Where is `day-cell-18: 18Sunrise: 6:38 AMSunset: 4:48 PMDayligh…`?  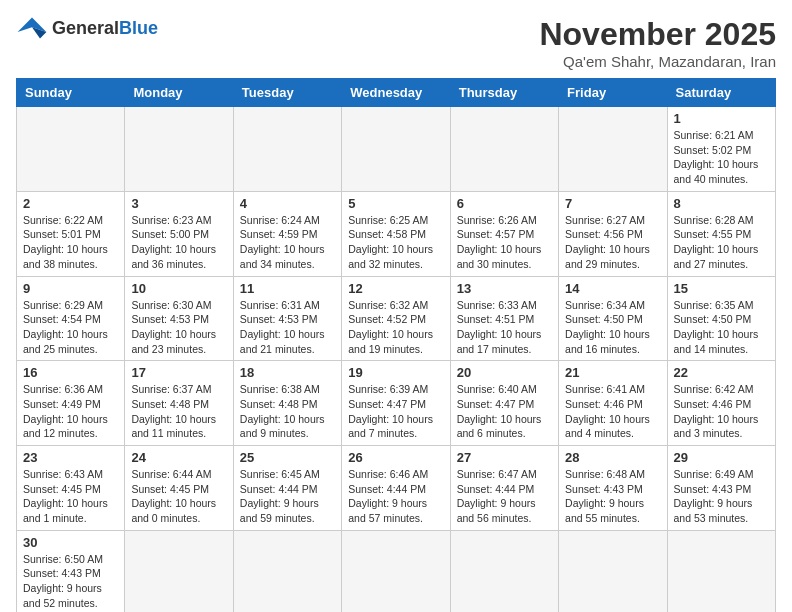
day-cell-18: 18Sunrise: 6:38 AMSunset: 4:48 PMDayligh… is located at coordinates (287, 404).